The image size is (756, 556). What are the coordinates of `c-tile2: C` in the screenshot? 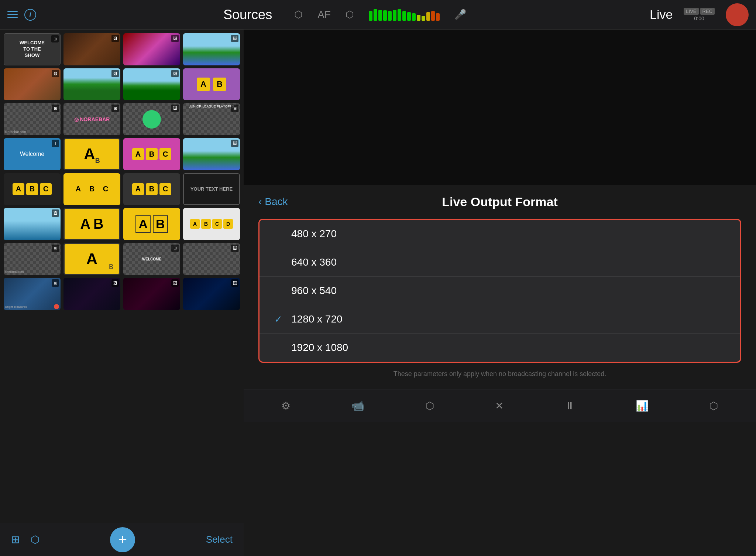 It's located at (165, 154).